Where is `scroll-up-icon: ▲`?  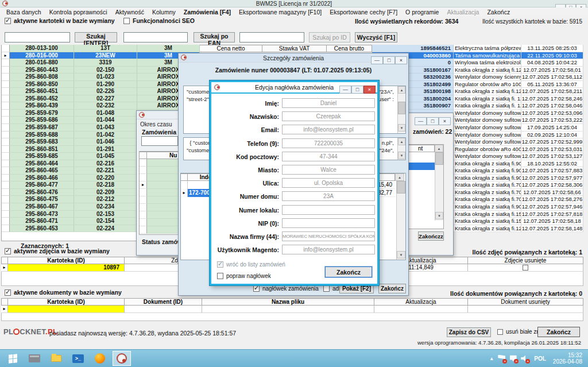 scroll-up-icon: ▲ is located at coordinates (402, 141).